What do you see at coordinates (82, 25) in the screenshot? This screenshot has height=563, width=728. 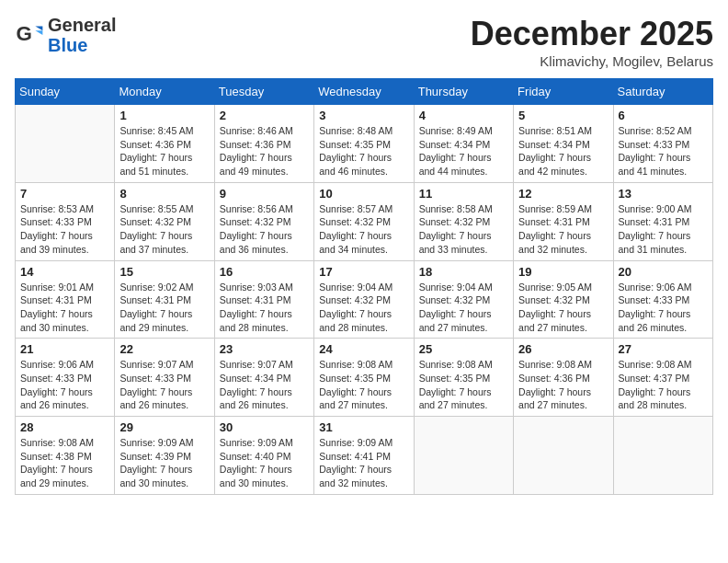 I see `logo-general-text: General` at bounding box center [82, 25].